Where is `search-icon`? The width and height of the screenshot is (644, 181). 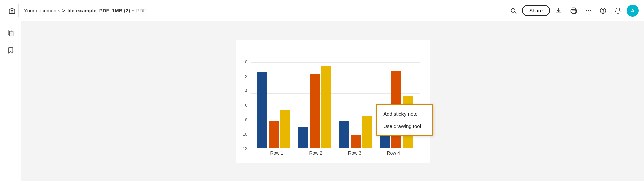
search-icon is located at coordinates (513, 11).